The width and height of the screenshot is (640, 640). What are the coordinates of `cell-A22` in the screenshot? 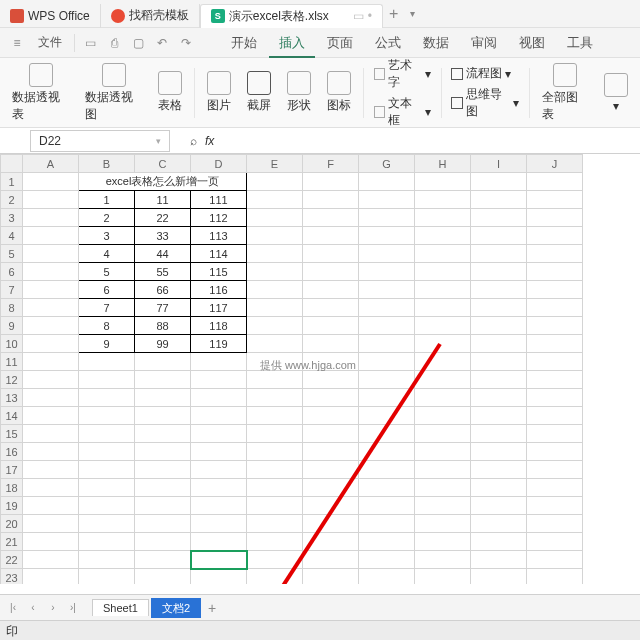 It's located at (51, 560).